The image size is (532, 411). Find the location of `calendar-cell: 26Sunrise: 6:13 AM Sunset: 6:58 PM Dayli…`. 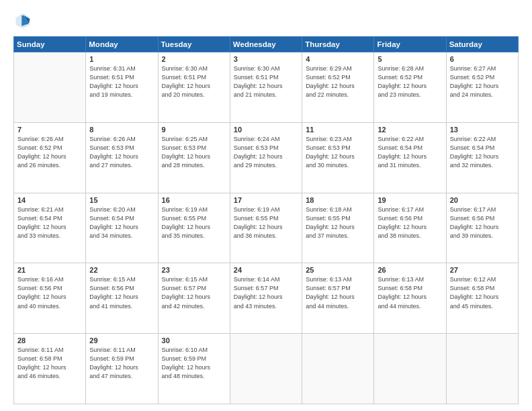

calendar-cell: 26Sunrise: 6:13 AM Sunset: 6:58 PM Dayli… is located at coordinates (410, 298).